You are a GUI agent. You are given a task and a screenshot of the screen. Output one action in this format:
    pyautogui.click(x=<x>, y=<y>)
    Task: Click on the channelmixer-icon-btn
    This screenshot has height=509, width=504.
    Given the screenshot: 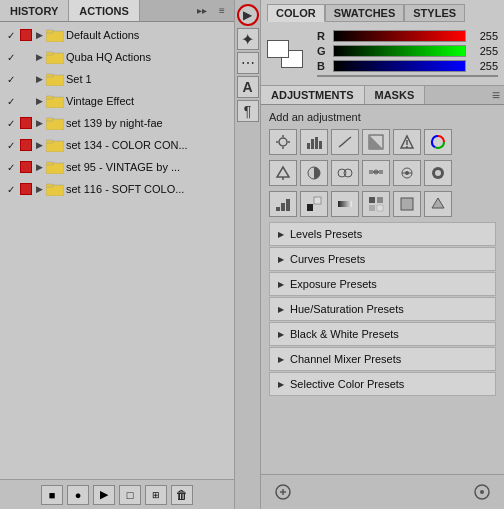 What is the action you would take?
    pyautogui.click(x=376, y=173)
    